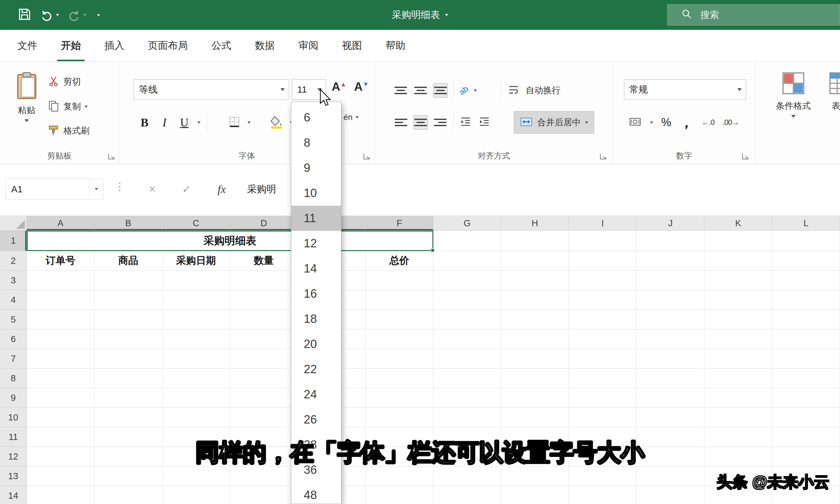  I want to click on row-header-6: 6, so click(14, 339).